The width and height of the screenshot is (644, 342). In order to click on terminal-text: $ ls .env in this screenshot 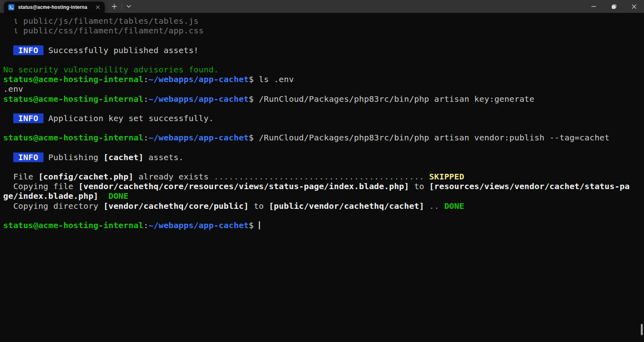, I will do `click(271, 79)`.